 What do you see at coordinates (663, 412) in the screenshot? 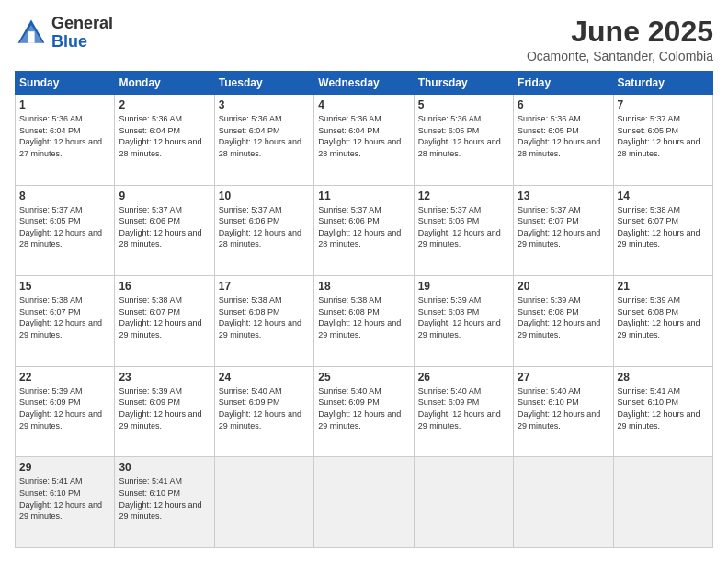
I see `list-item: 28 Sunrise: 5:41 AMSunset: 6:10 PMDaylig…` at bounding box center [663, 412].